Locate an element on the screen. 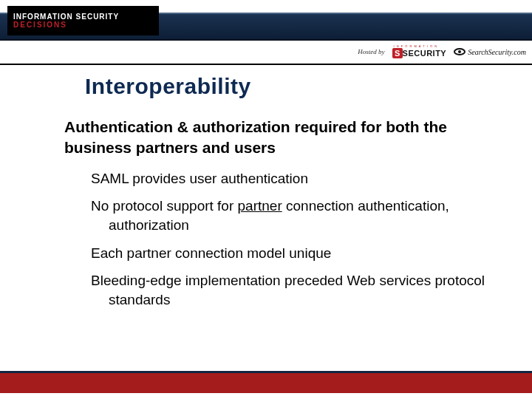 The image size is (532, 399). bullet-item: Each partner connection model unique is located at coordinates (297, 253).